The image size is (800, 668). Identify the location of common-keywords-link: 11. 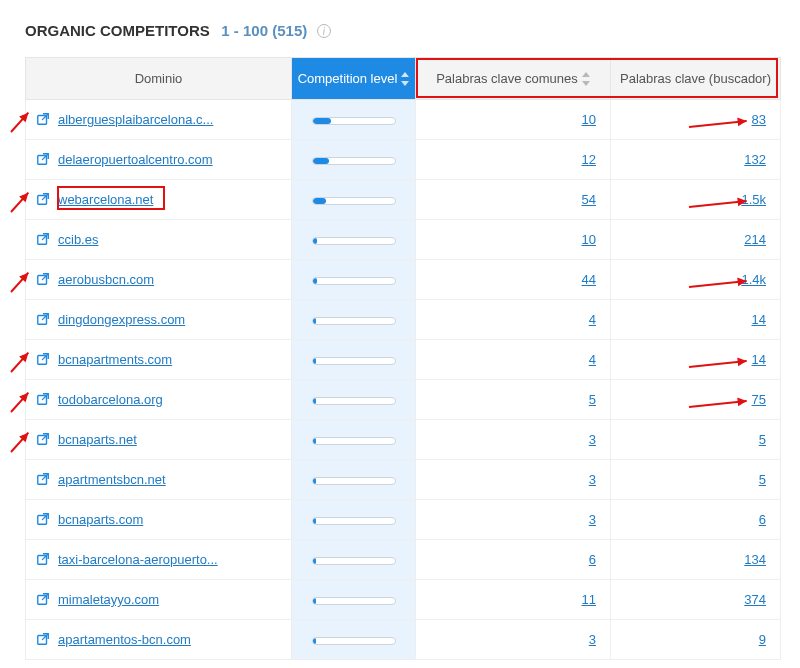
(589, 600).